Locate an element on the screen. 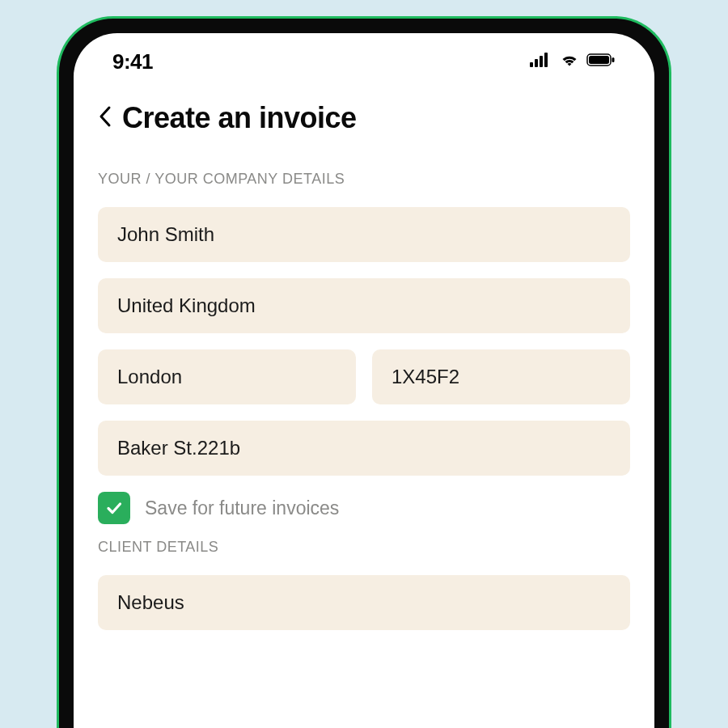 Image resolution: width=728 pixels, height=728 pixels. header: Create an invoice is located at coordinates (364, 116).